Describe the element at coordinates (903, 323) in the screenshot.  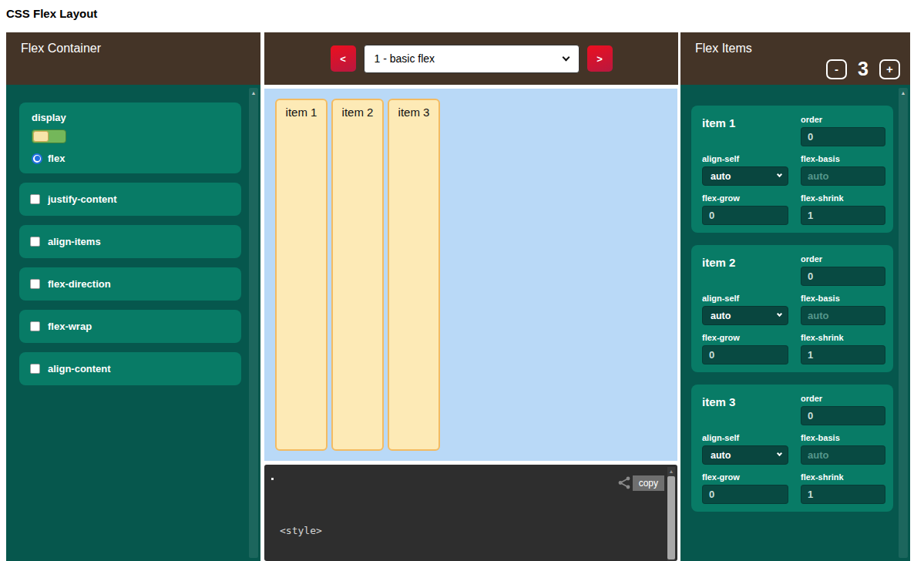
I see `right-panel-scrollbar: ▲` at that location.